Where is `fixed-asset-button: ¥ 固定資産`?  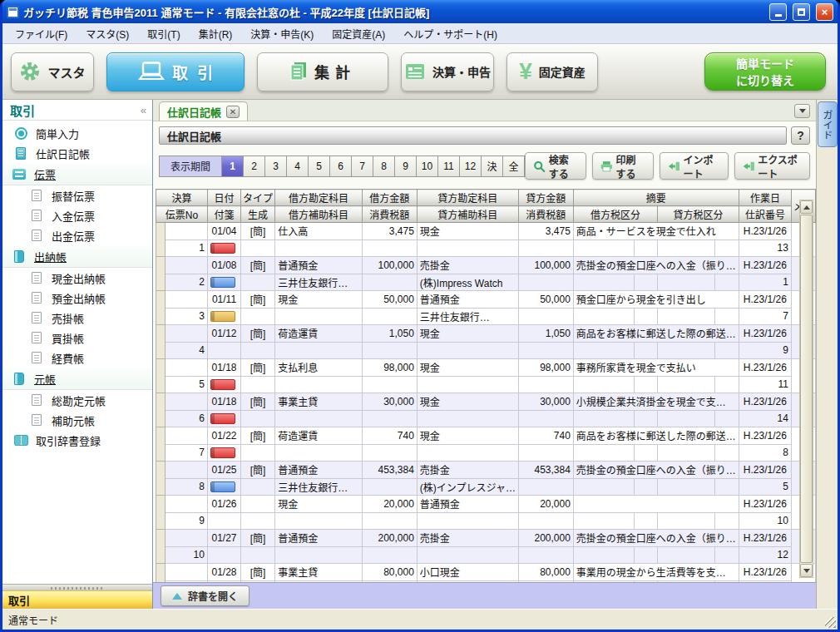
fixed-asset-button: ¥ 固定資産 is located at coordinates (552, 72).